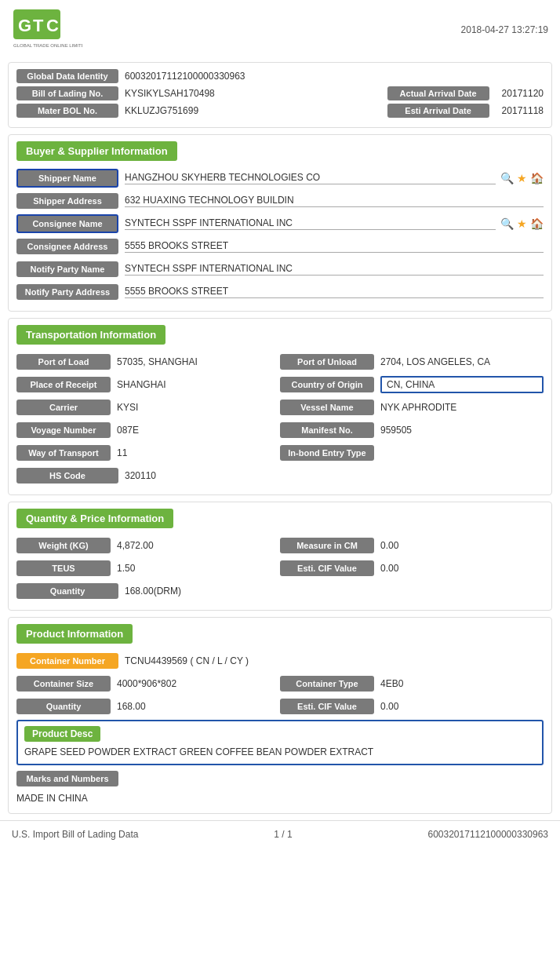 This screenshot has height=978, width=560. Describe the element at coordinates (280, 684) in the screenshot. I see `container-size-type-row: Container Size 4000*906*802 Container Ty…` at that location.